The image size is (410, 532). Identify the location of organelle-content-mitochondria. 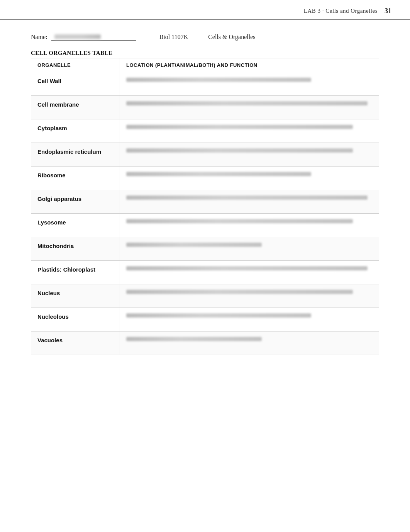
(249, 249).